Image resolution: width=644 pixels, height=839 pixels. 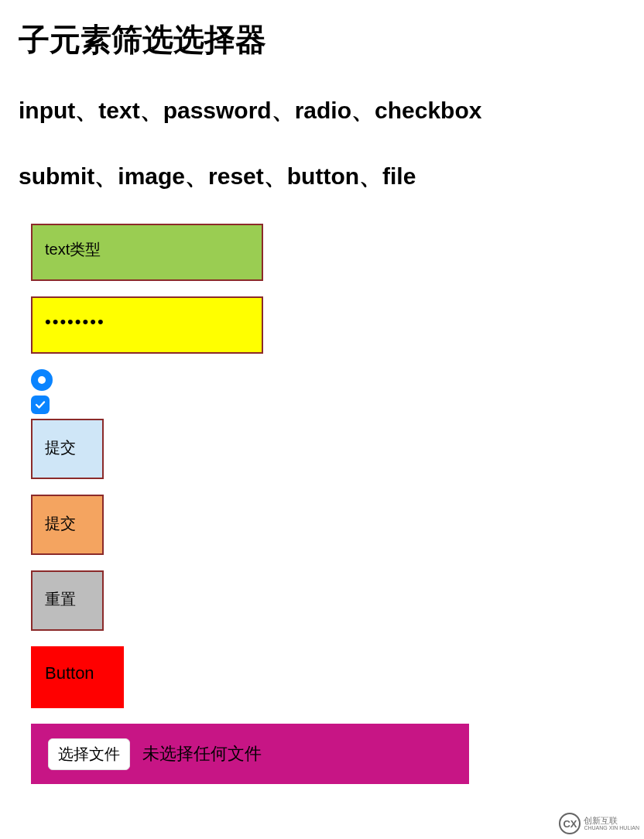 I want to click on subtitle-line-1: input、text、password、radio、checkbox, so click(x=331, y=111).